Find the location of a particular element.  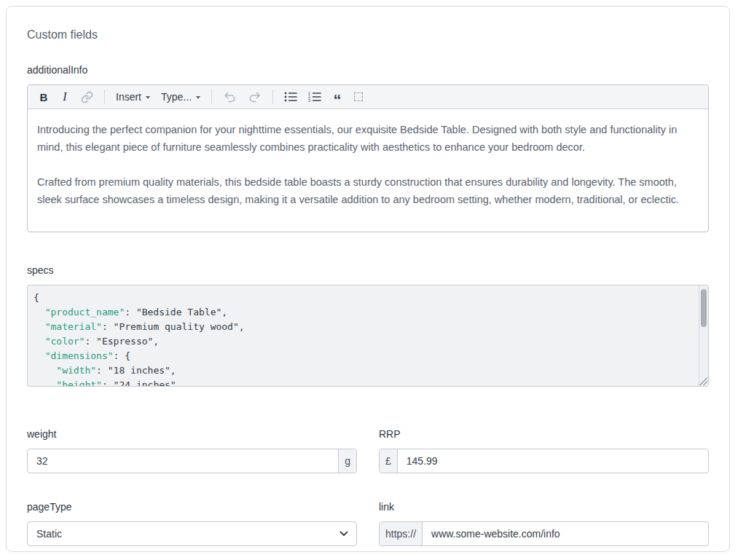

page-type-label: pageType is located at coordinates (192, 507).